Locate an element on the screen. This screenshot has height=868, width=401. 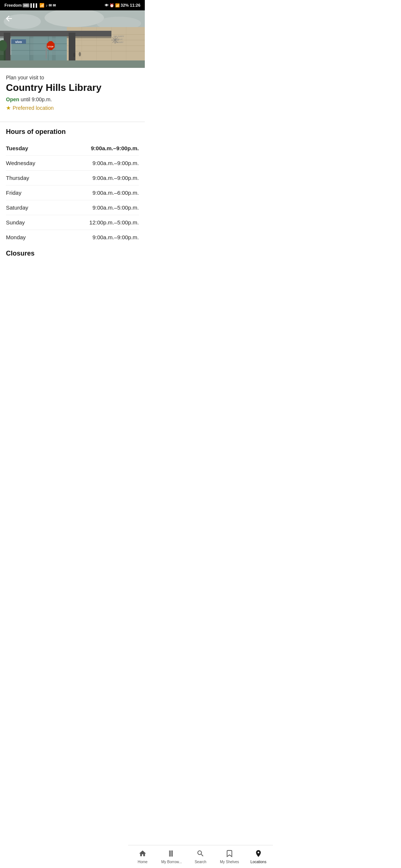
hours-table: Tuesday 9:00a.m.–9:00p.m. Wednesday 9:00… is located at coordinates (72, 193).